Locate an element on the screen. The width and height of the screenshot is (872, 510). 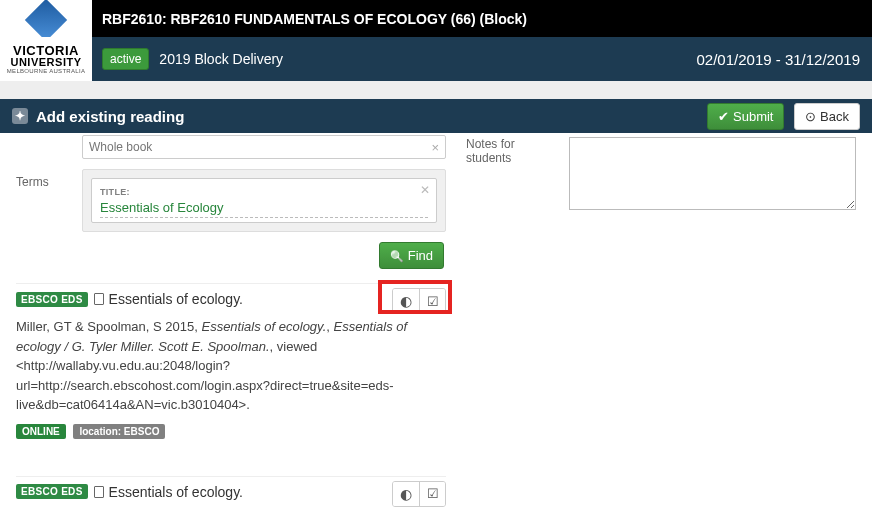
search-icon is located at coordinates (397, 256).